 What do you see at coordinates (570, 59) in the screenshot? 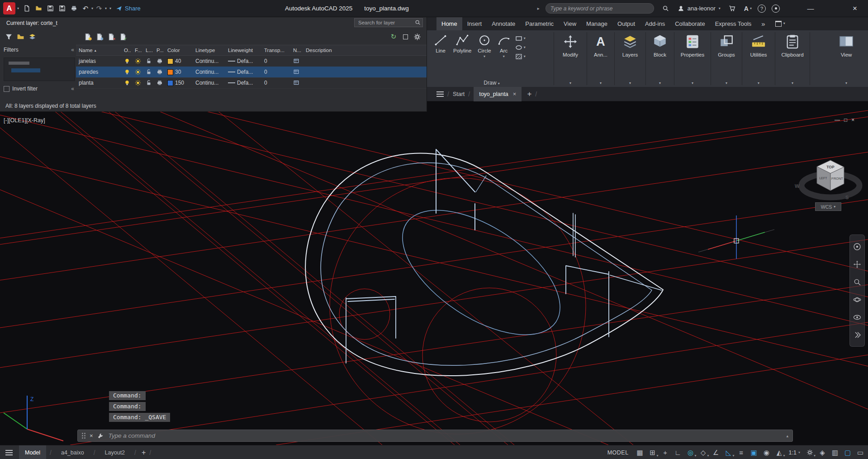
I see `modify-panel-button: Modify ▾` at bounding box center [570, 59].